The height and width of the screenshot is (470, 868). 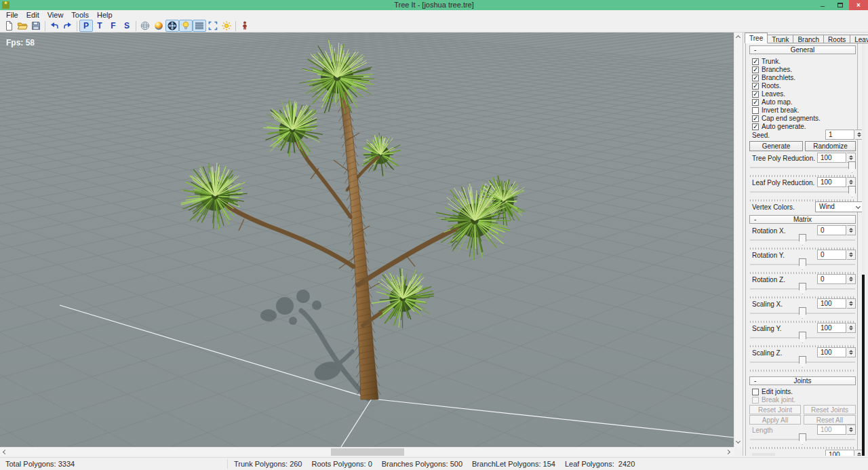 I want to click on checkbox-trunk: ✓Trunk., so click(x=766, y=61).